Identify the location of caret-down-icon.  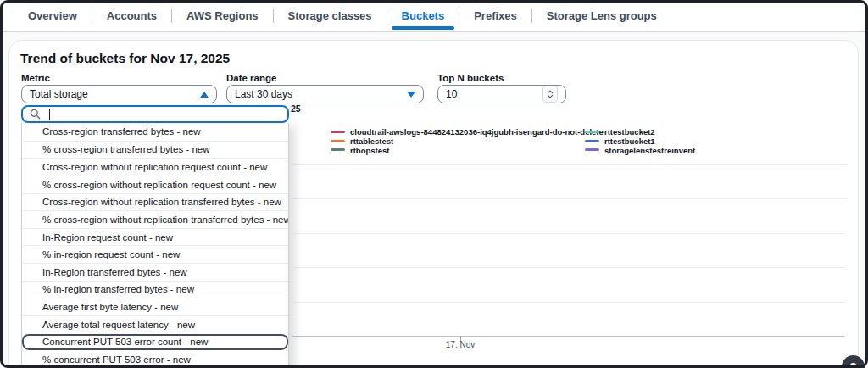
(411, 95).